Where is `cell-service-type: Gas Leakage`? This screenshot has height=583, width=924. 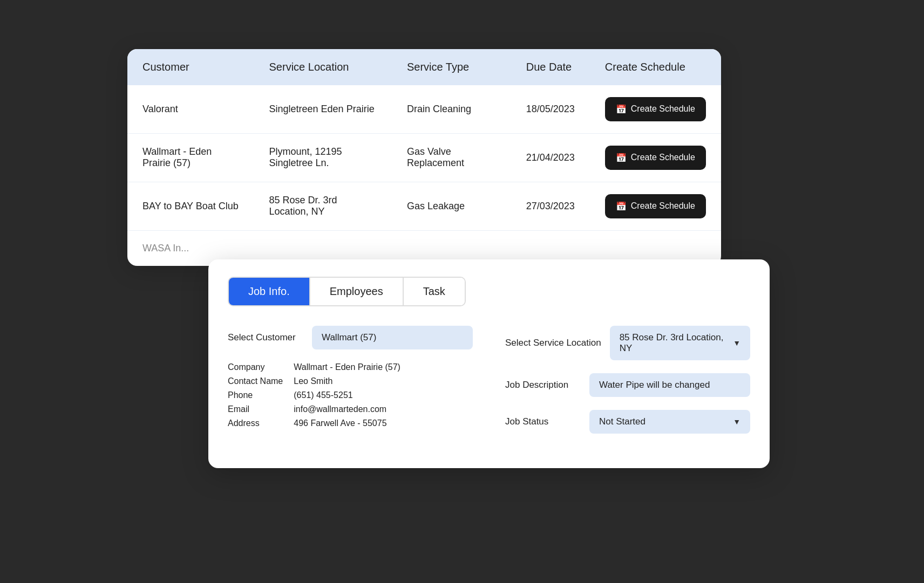
cell-service-type: Gas Leakage is located at coordinates (451, 206).